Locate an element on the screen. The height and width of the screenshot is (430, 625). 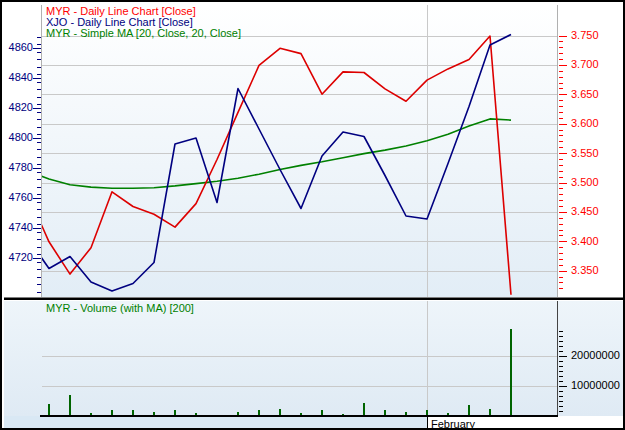
legend-item-myr-volume: MYR - Volume (with MA) [200] is located at coordinates (120, 308).